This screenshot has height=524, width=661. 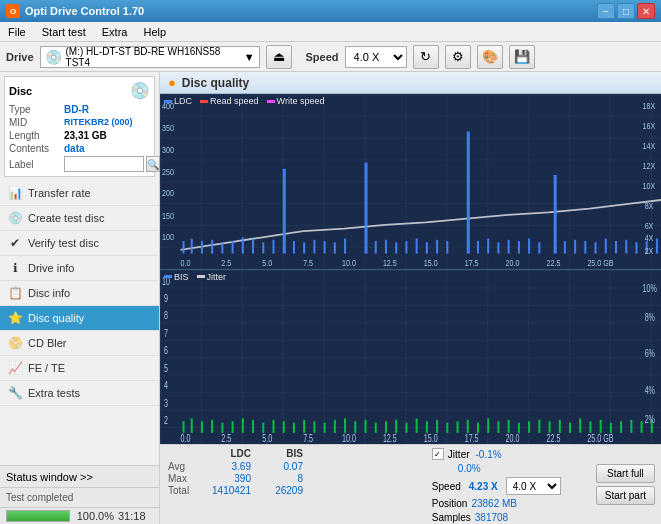 What do you see at coordinates (426, 57) in the screenshot?
I see `refresh-button: ↻` at bounding box center [426, 57].